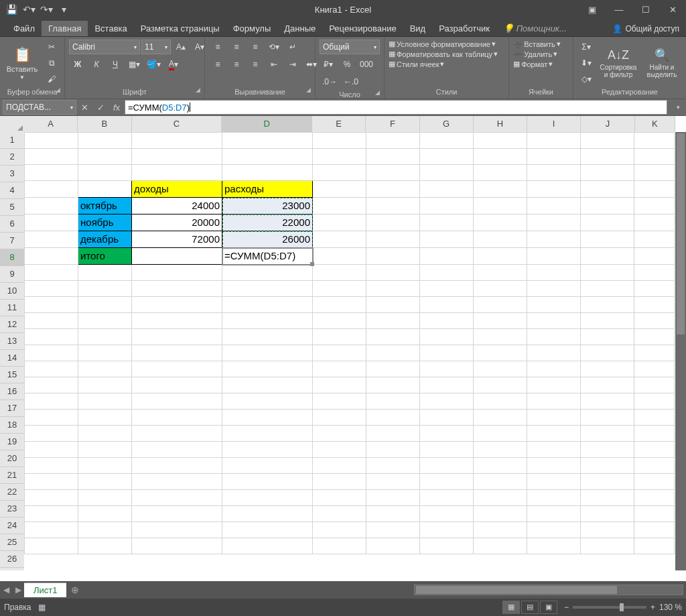 This screenshot has height=616, width=686. Describe the element at coordinates (340, 482) in the screenshot. I see `cell-E22` at that location.